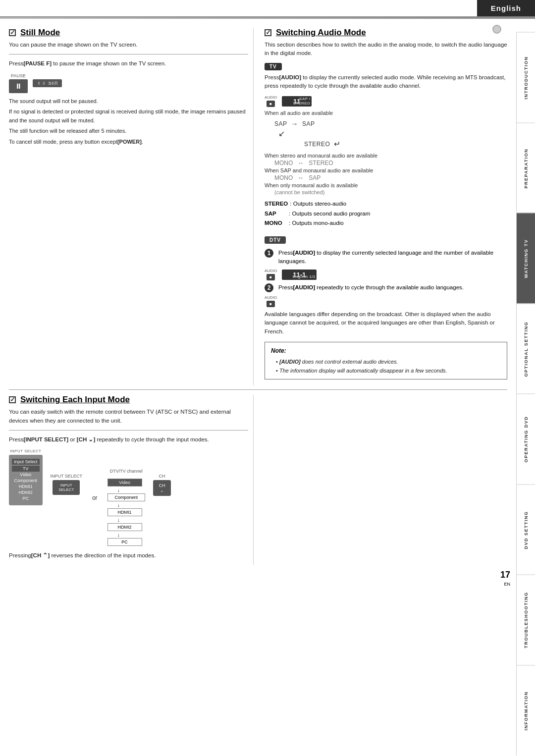 This screenshot has height=756, width=535. Describe the element at coordinates (386, 134) in the screenshot. I see `sap-cycle: SAP → SAP ↙ STEREO ↵` at that location.